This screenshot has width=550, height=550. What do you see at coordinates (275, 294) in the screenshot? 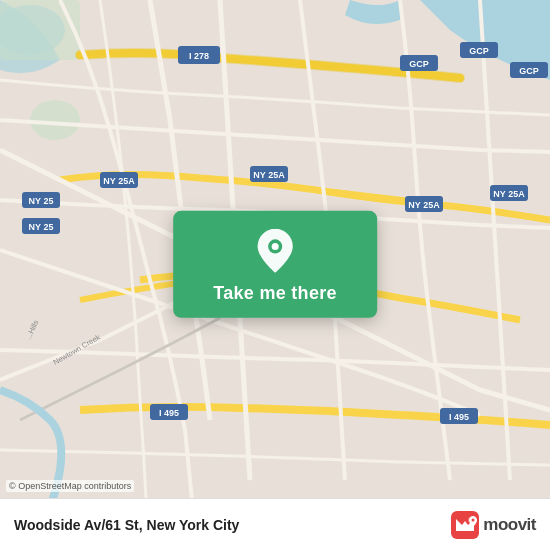
I see `take-me-there-label: Take me there` at bounding box center [275, 294].